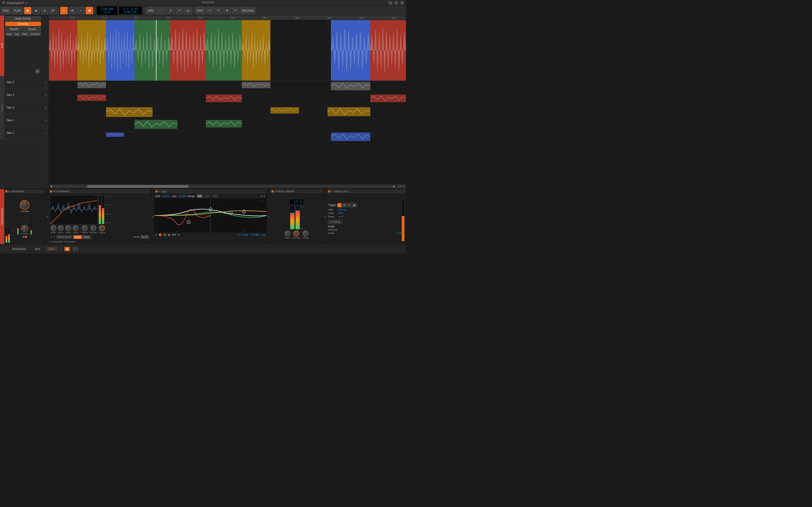 The width and height of the screenshot is (812, 507). I want to click on dynamics-graph, so click(74, 210).